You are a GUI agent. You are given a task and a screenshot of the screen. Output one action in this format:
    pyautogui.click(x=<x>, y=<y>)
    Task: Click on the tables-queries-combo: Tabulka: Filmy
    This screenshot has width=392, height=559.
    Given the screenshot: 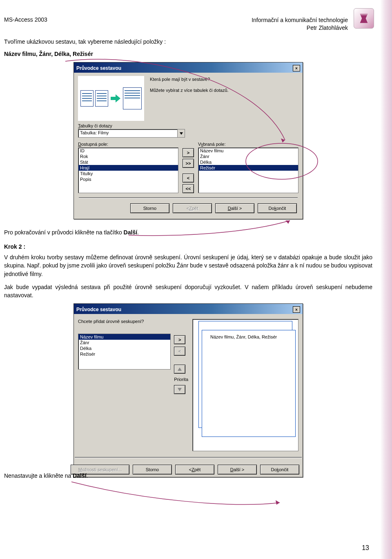 What is the action you would take?
    pyautogui.click(x=131, y=133)
    